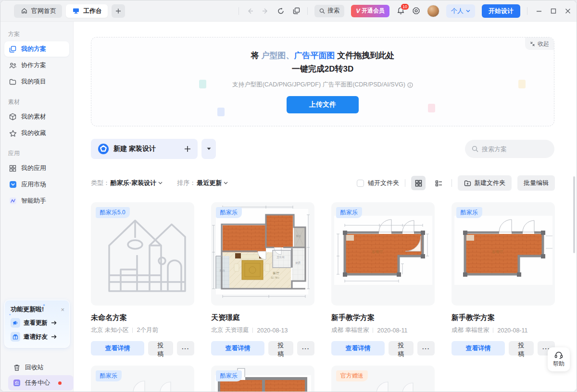 The height and width of the screenshot is (392, 577). Describe the element at coordinates (209, 149) in the screenshot. I see `new-design-dropdown-button` at that location.